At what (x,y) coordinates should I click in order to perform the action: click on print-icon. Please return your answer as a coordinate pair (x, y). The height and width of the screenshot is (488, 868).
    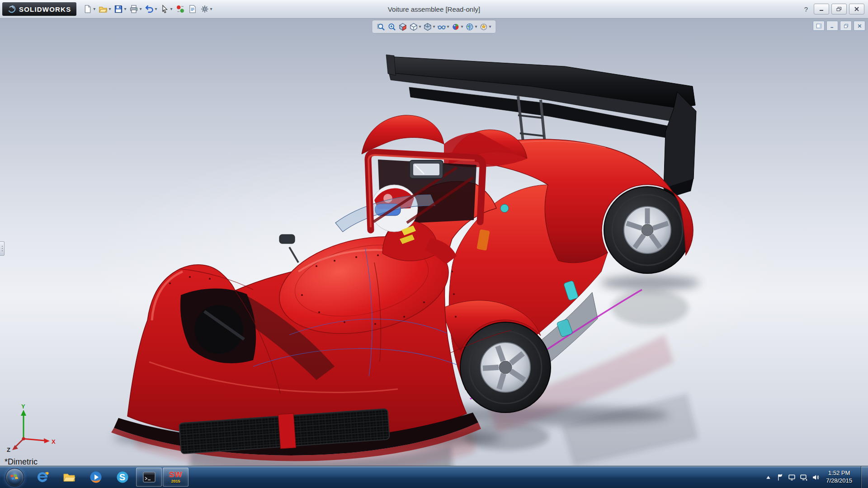
    Looking at the image, I should click on (134, 9).